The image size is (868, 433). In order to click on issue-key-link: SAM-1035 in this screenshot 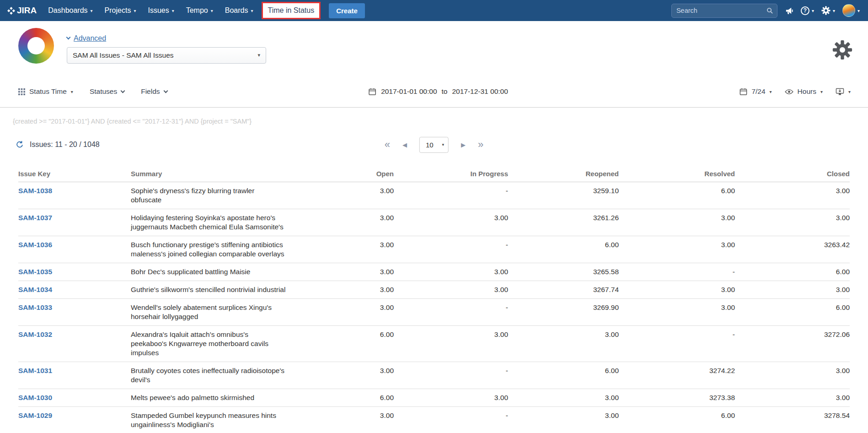, I will do `click(35, 272)`.